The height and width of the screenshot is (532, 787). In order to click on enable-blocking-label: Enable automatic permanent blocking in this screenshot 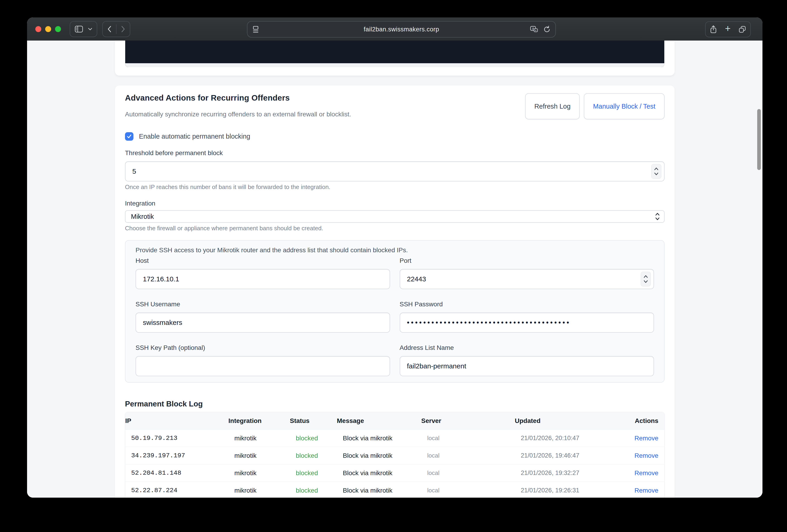, I will do `click(194, 136)`.